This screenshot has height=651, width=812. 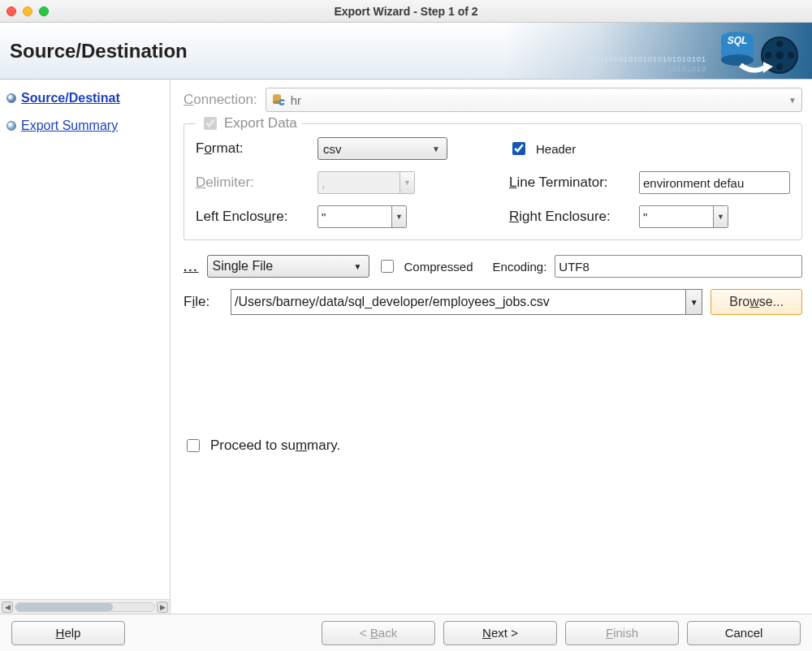 What do you see at coordinates (162, 607) in the screenshot?
I see `scroll-right-icon: ▶` at bounding box center [162, 607].